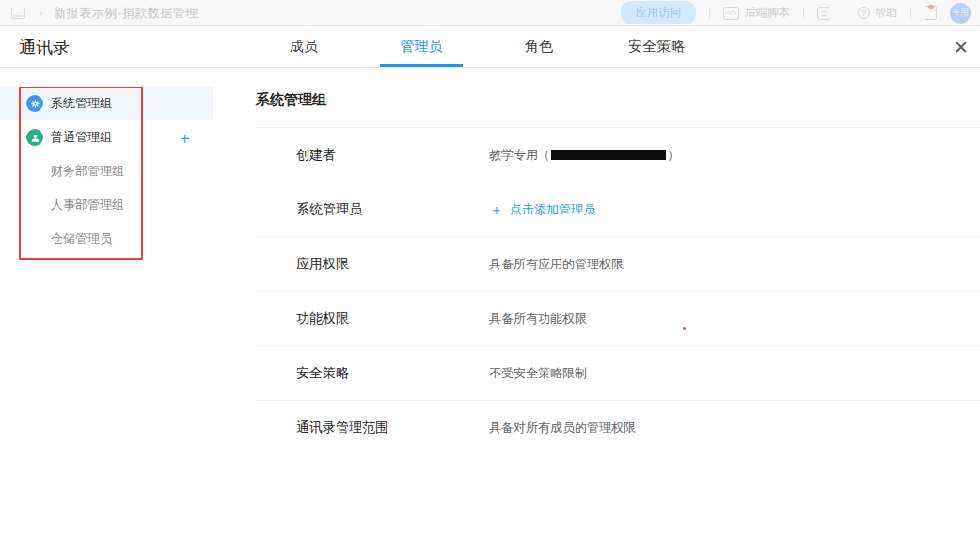 This screenshot has width=980, height=555. I want to click on creator-value-prefix: 教学专用（, so click(519, 155).